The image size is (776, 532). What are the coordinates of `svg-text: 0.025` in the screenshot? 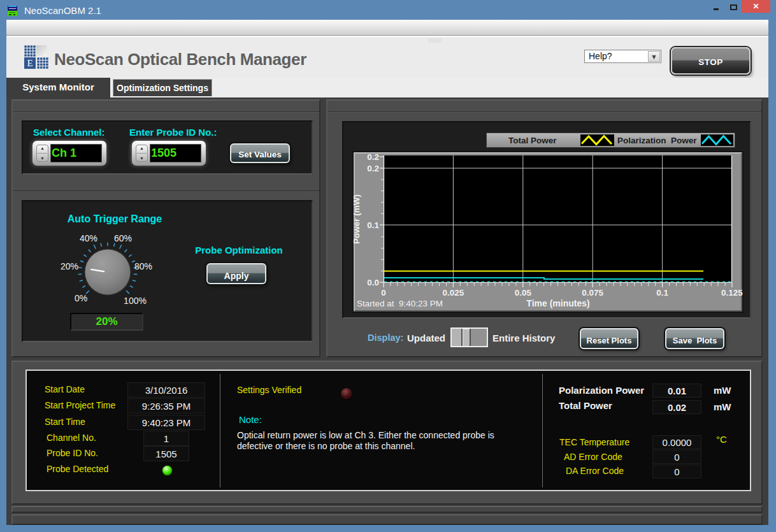 It's located at (454, 293).